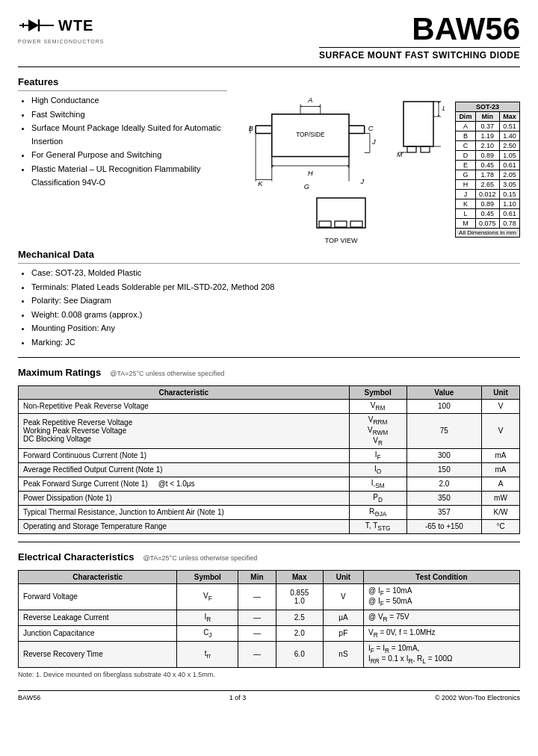 This screenshot has width=538, height=756. I want to click on electrical-note: @TA=25°C unless otherwise specified, so click(200, 558).